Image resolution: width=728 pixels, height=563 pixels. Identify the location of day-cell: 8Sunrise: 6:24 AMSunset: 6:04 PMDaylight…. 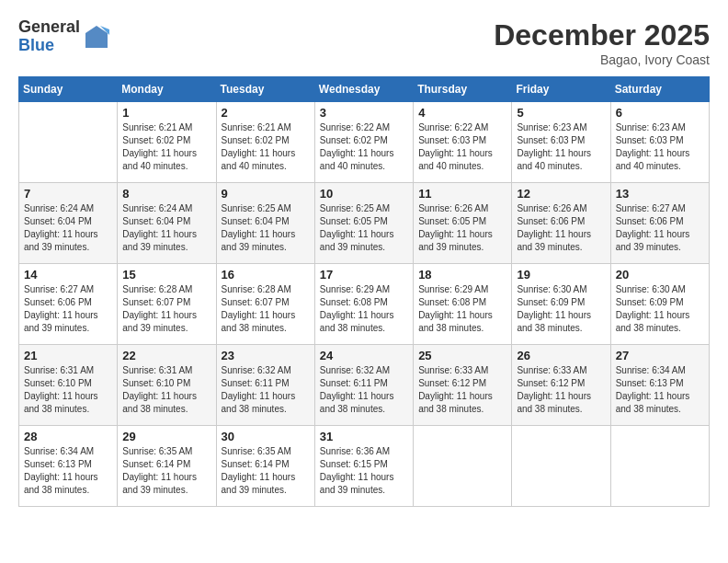
(167, 224).